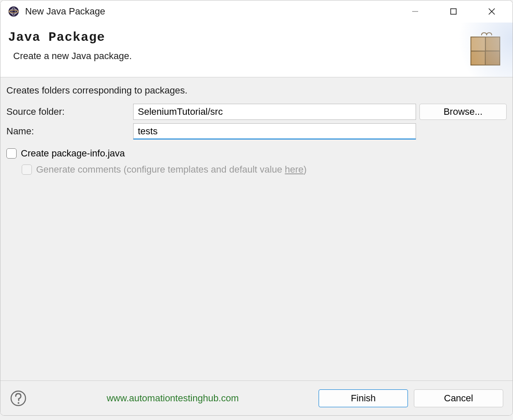 The width and height of the screenshot is (513, 420). What do you see at coordinates (237, 56) in the screenshot?
I see `header-subtitle: Create a new Java package.` at bounding box center [237, 56].